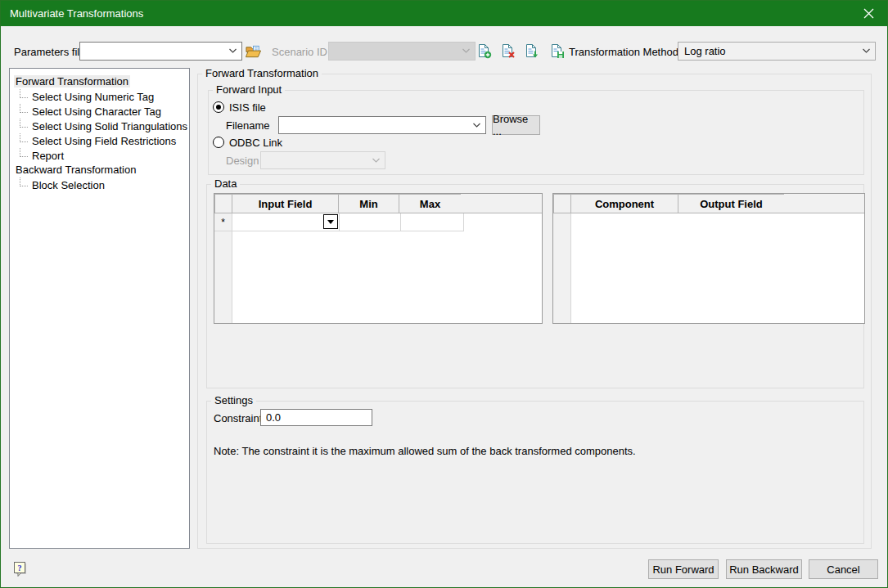  Describe the element at coordinates (237, 419) in the screenshot. I see `constraint-label: Constraint` at that location.